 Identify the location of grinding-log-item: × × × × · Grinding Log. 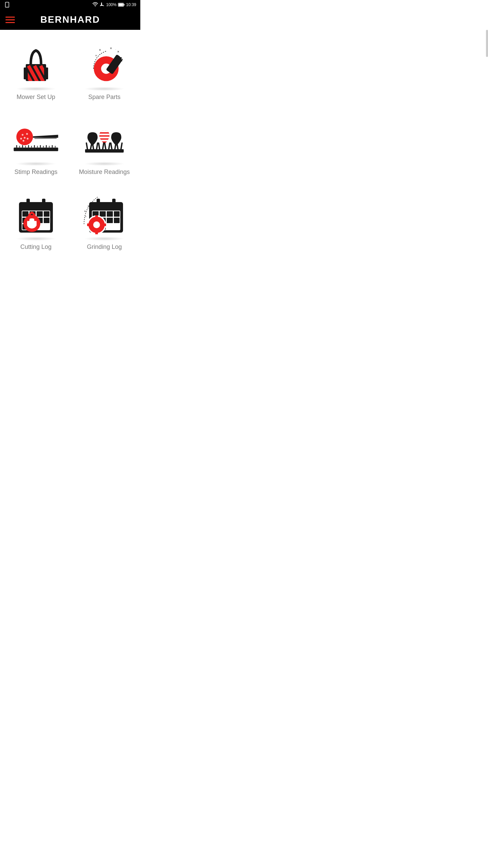
(104, 220).